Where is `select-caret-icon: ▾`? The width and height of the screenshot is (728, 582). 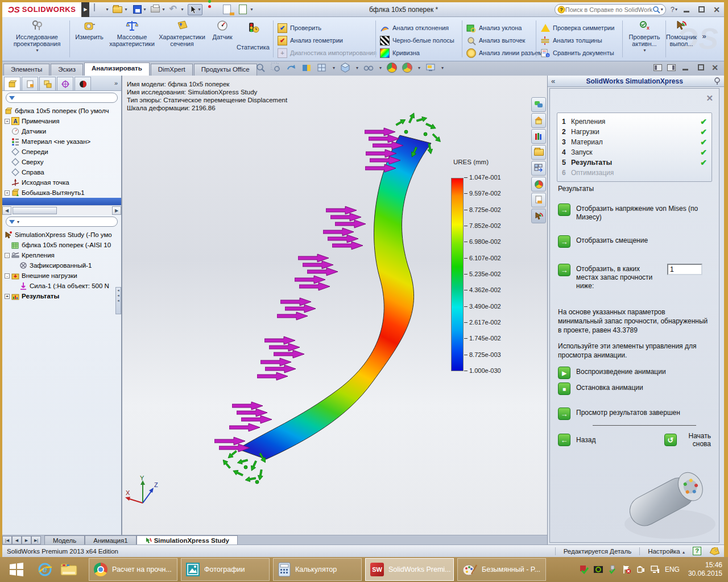
select-caret-icon: ▾ is located at coordinates (199, 9).